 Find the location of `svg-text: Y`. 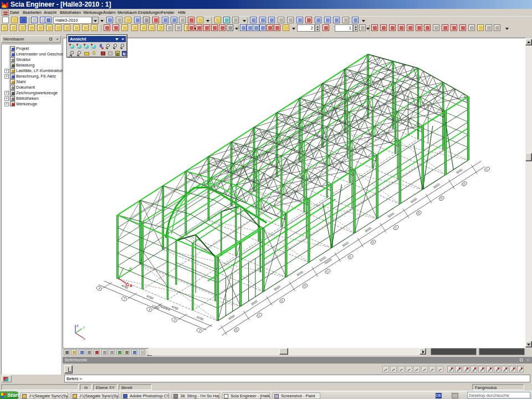

svg-text: Y is located at coordinates (84, 328).